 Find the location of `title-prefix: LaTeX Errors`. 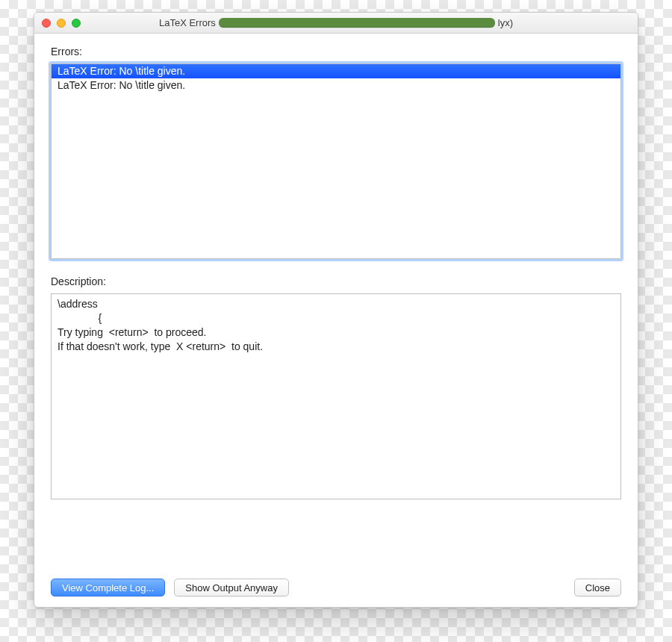

title-prefix: LaTeX Errors is located at coordinates (187, 22).